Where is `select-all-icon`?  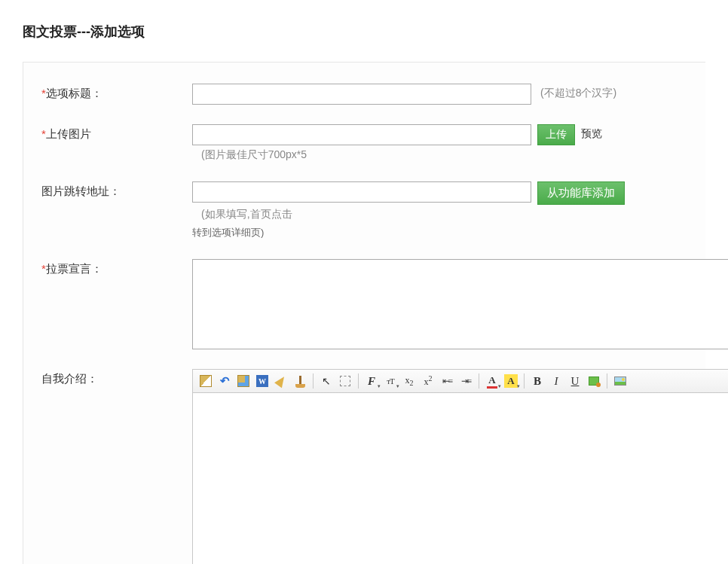 select-all-icon is located at coordinates (345, 381).